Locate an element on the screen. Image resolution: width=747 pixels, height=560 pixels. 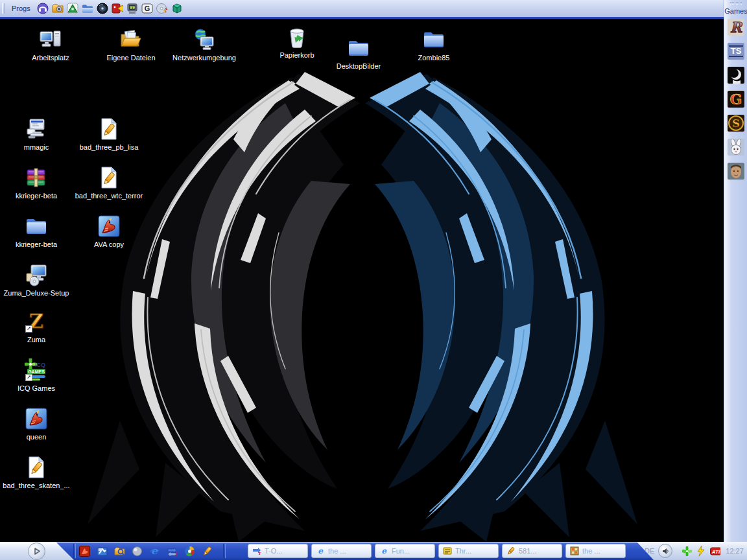
icon-label: Zuma is located at coordinates (36, 340).